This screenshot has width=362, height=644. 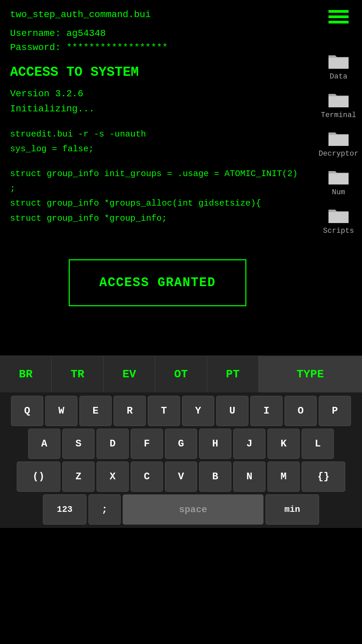 I want to click on key-m: M, so click(x=284, y=477).